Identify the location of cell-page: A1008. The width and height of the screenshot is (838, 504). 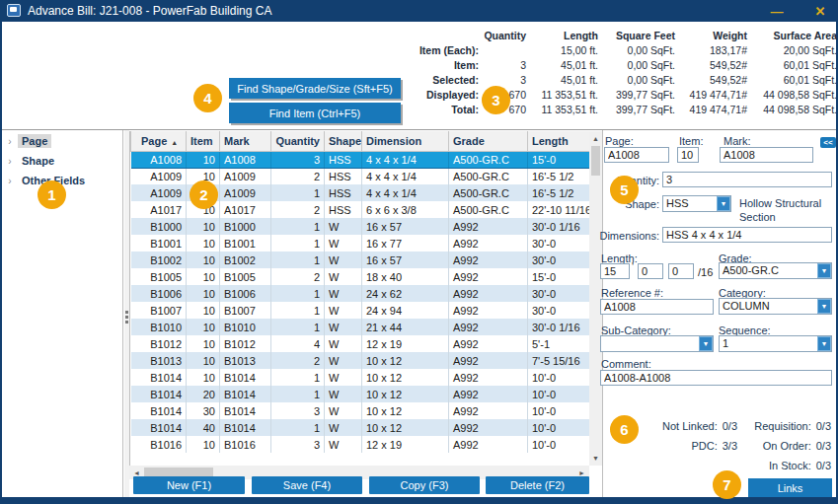
(159, 160).